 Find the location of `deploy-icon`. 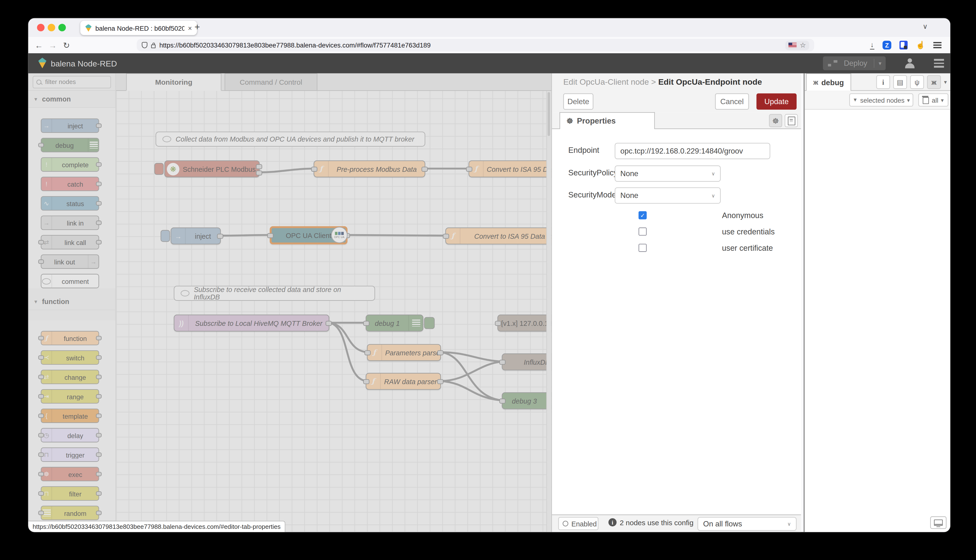

deploy-icon is located at coordinates (833, 63).